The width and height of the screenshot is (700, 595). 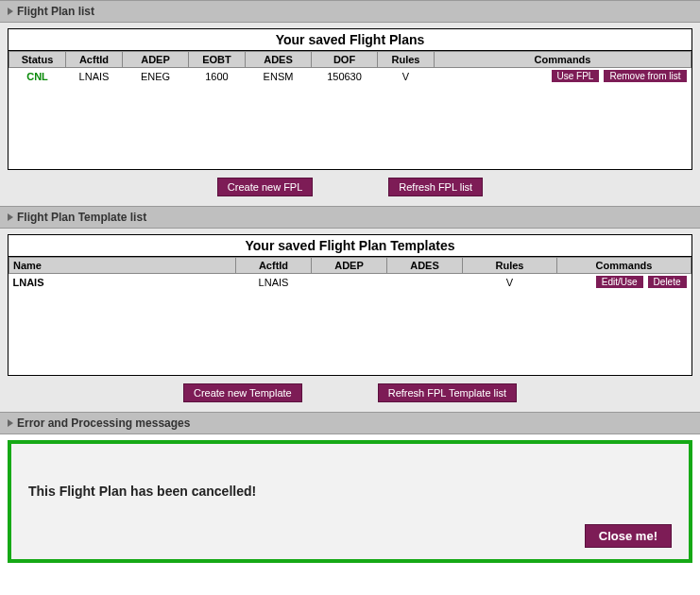 What do you see at coordinates (81, 217) in the screenshot?
I see `section-title: Flight Plan Template list` at bounding box center [81, 217].